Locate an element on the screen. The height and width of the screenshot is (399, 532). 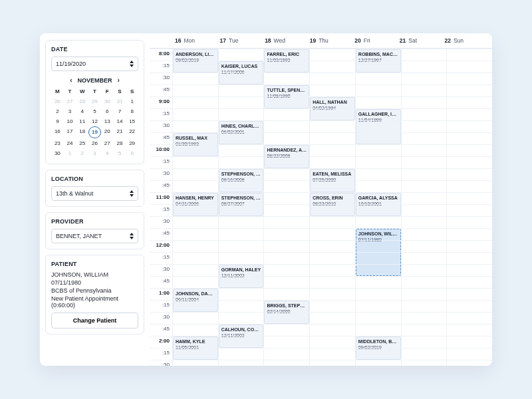
calendar-slot: MIDDLETON, BR…09/02/2019 is located at coordinates (378, 342).